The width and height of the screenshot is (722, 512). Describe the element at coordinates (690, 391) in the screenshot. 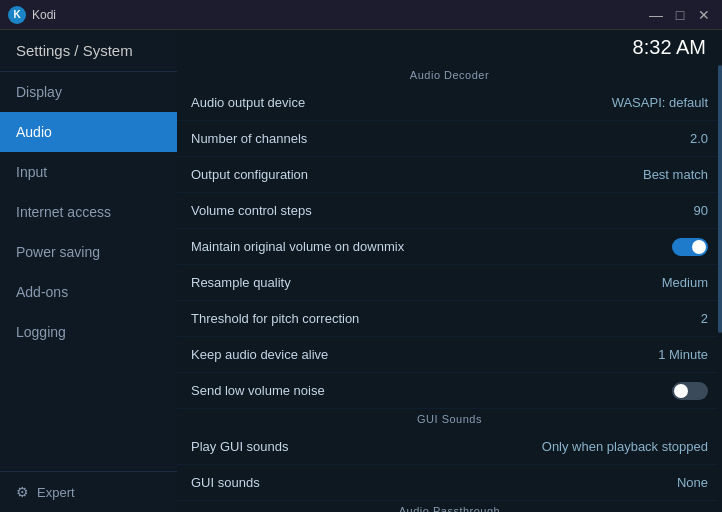

I see `send-low-volume-toggle` at that location.